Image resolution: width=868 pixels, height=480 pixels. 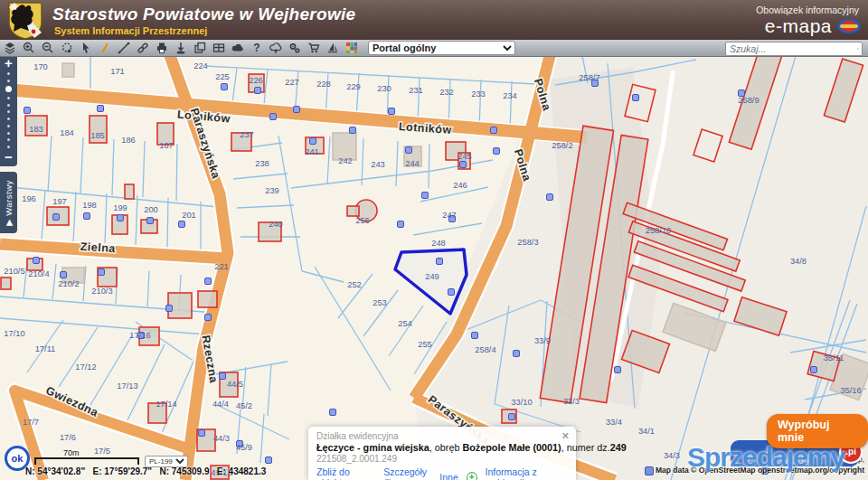 What do you see at coordinates (407, 474) in the screenshot?
I see `details-link: Szczegóły (i)` at bounding box center [407, 474].